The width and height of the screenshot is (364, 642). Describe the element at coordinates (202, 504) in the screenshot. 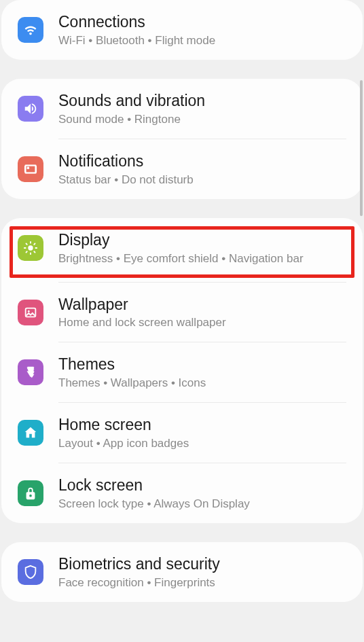

I see `item-subtitle: Screen lock type • Always On Display` at that location.